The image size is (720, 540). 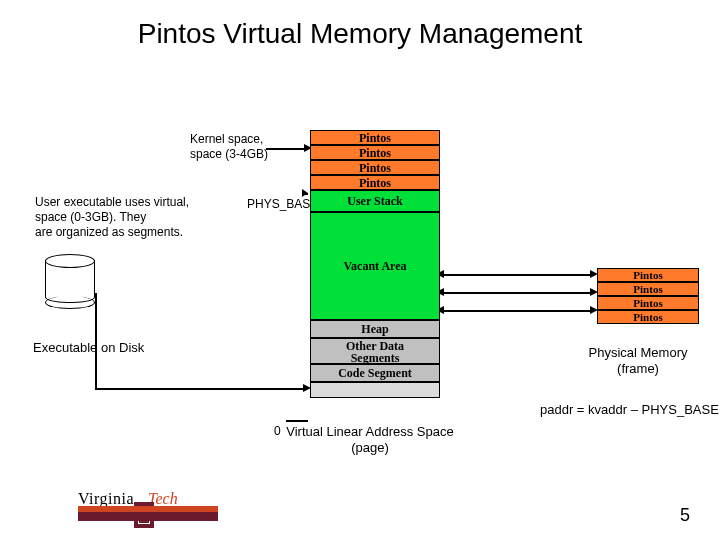 I want to click on disk-cylinder-icon, so click(x=70, y=282).